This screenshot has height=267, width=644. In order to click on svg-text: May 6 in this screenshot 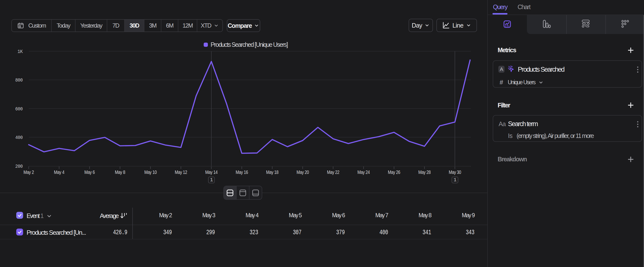, I will do `click(90, 172)`.